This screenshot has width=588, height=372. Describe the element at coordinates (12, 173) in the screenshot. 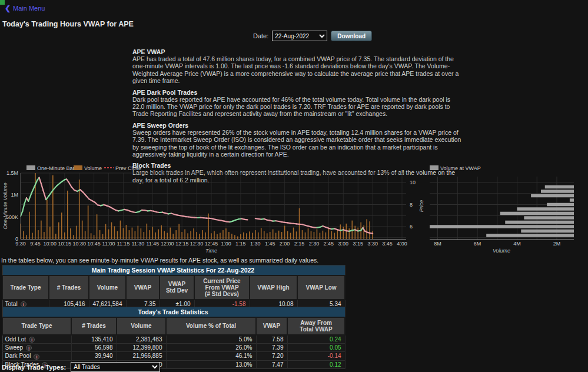

I see `left-y-tick: 1.5M` at that location.